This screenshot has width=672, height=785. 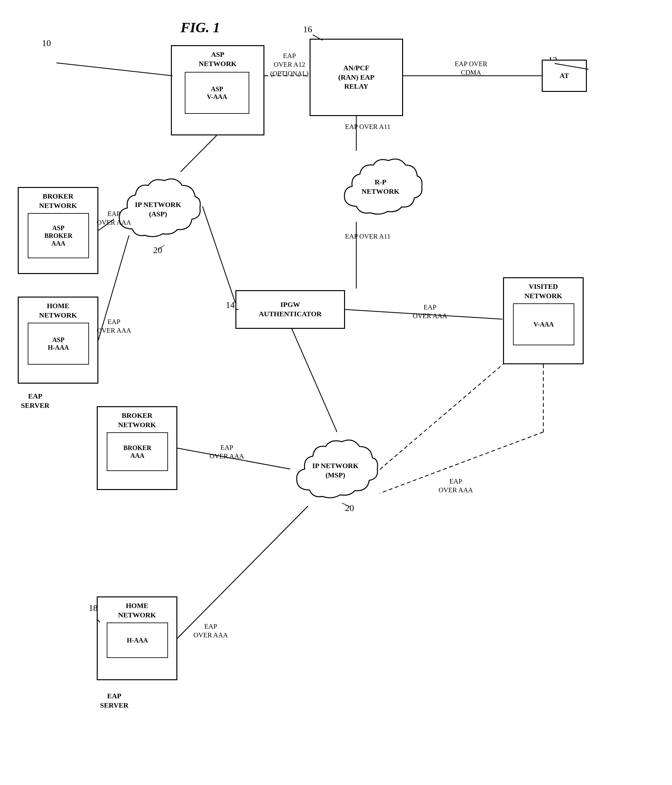 I want to click on ref-16: 16, so click(x=308, y=30).